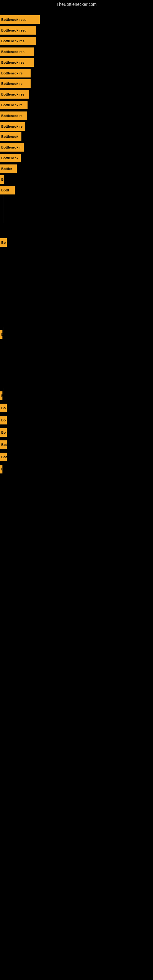 The image size is (153, 980). What do you see at coordinates (3, 445) in the screenshot?
I see `bar-row: Bot` at bounding box center [3, 445].